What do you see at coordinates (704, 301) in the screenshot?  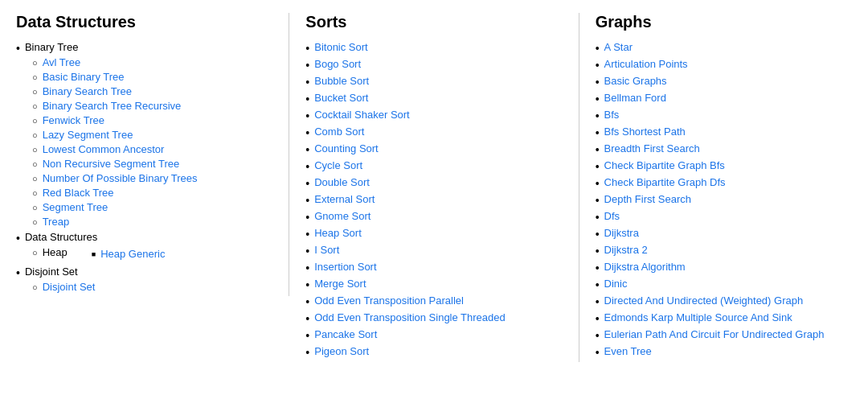 I see `directed-undirected-graph-link: Directed And Undirected (Weighted) Graph` at bounding box center [704, 301].